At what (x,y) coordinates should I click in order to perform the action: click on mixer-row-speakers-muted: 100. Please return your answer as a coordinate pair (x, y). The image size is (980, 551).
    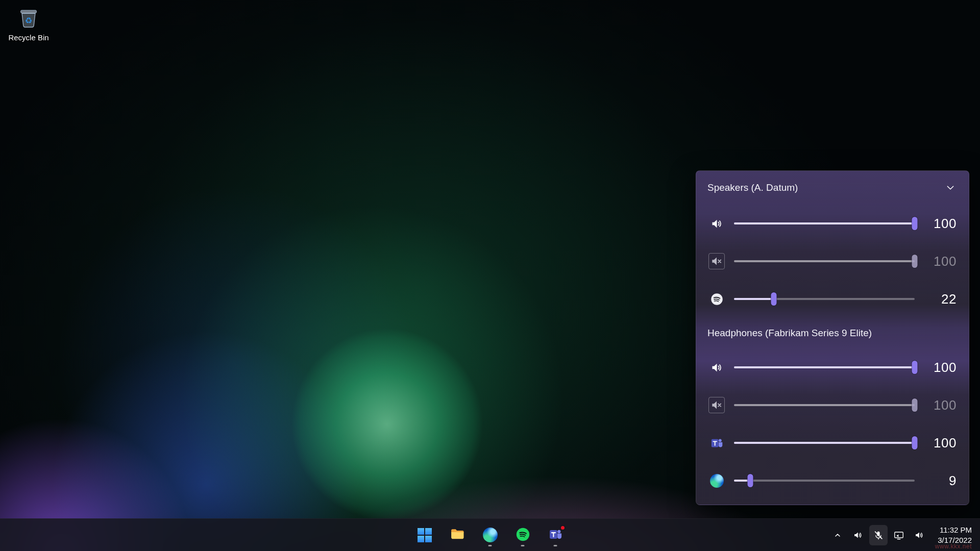
    Looking at the image, I should click on (832, 261).